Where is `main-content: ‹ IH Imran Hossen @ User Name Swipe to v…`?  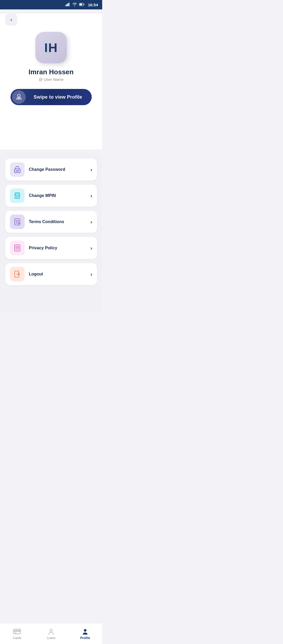
main-content: ‹ IH Imran Hossen @ User Name Swipe to v… is located at coordinates (51, 82).